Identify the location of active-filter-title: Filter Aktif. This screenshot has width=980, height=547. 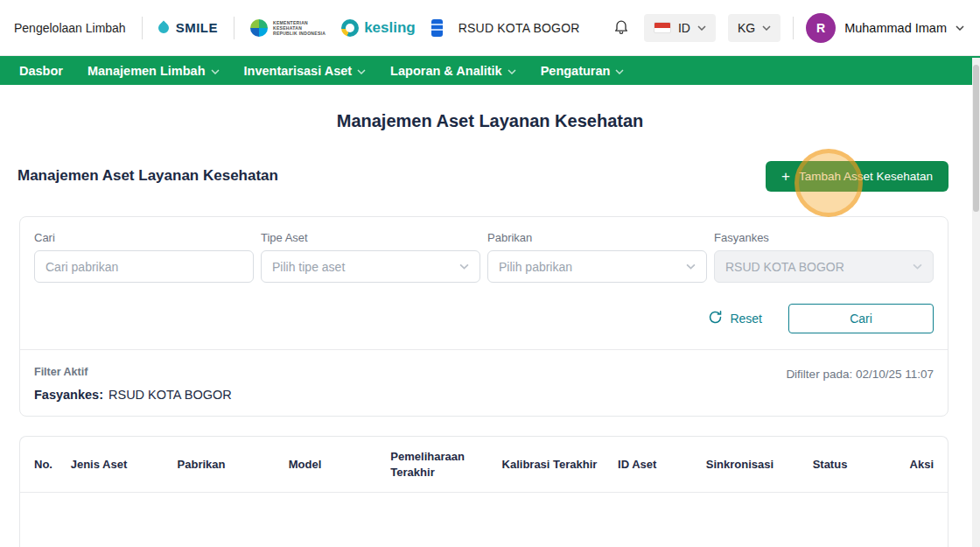
(133, 372).